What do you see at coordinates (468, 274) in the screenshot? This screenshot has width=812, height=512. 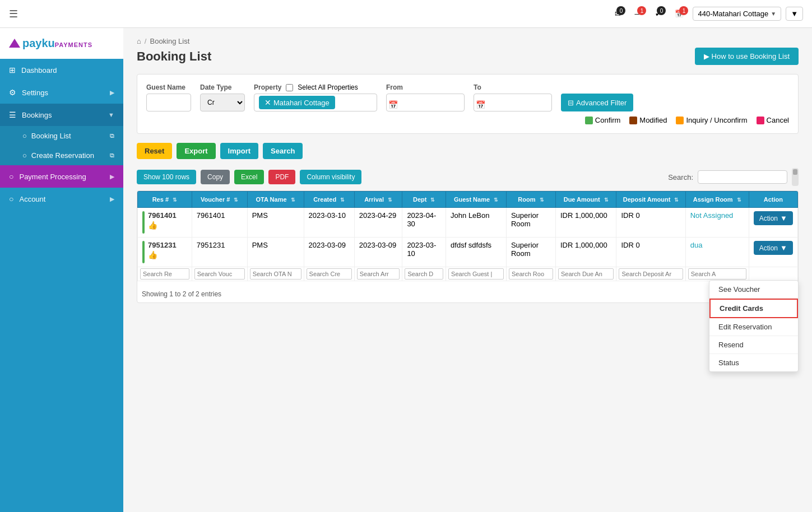 I see `table-search-row` at bounding box center [468, 274].